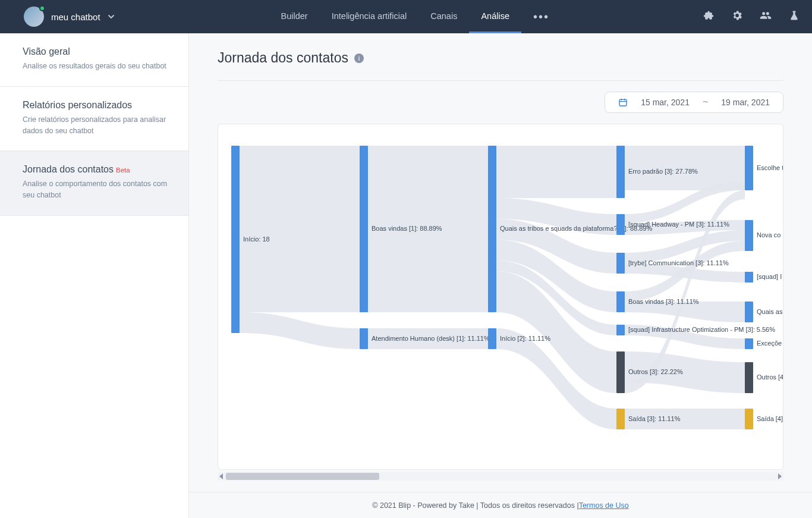 The image size is (812, 518). What do you see at coordinates (794, 17) in the screenshot?
I see `flask-icon` at bounding box center [794, 17].